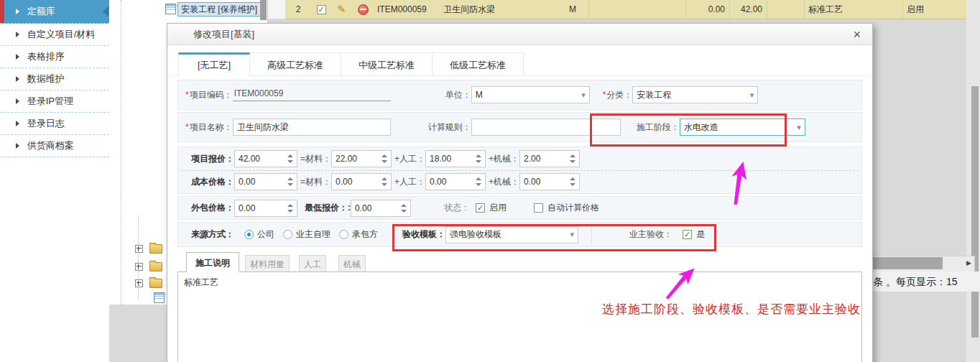  What do you see at coordinates (520, 182) in the screenshot?
I see `cost-line: 成本价格： 0.00 =材料： 0.00 +人工： 0.00 +机械： 0.00` at bounding box center [520, 182].